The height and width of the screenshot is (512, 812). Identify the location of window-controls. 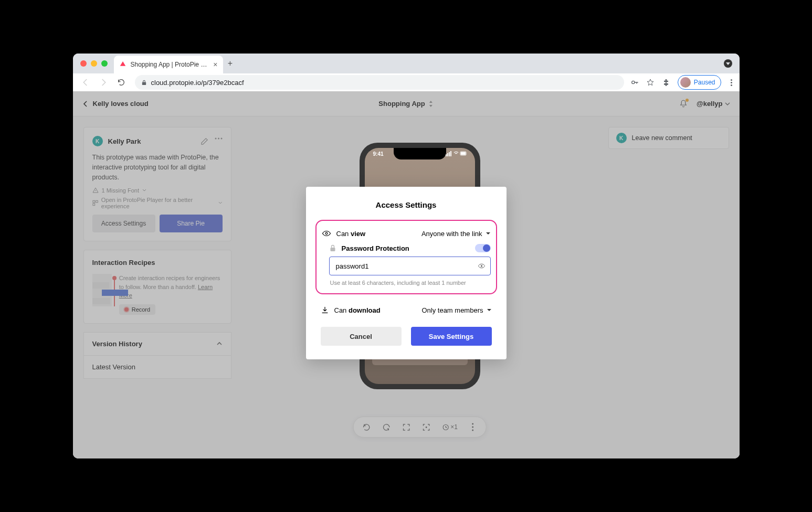
(94, 63).